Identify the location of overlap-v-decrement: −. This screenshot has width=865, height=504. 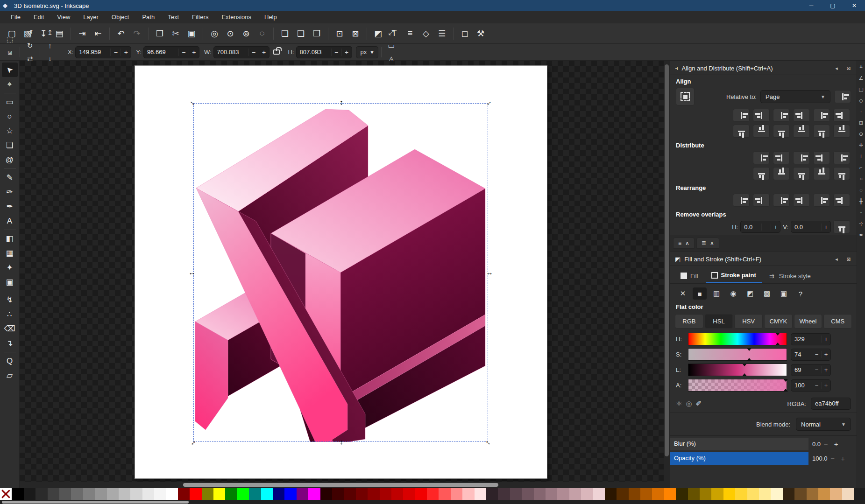
(816, 227).